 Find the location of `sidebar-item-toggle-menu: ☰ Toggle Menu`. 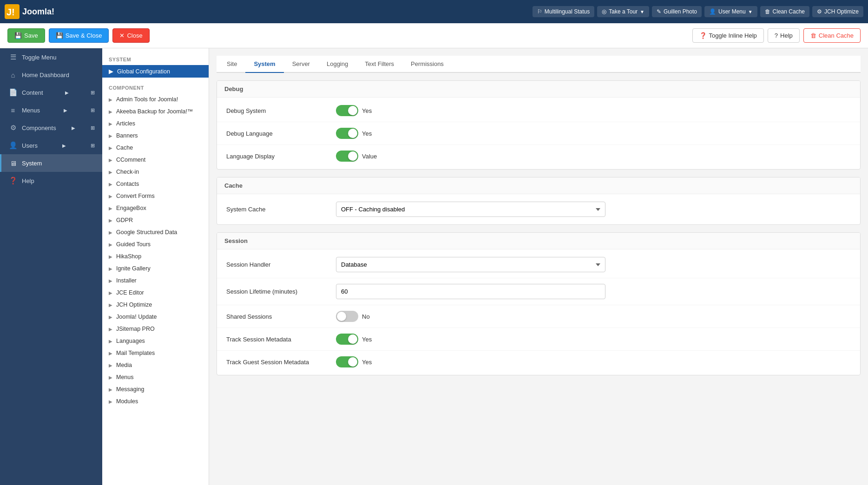

sidebar-item-toggle-menu: ☰ Toggle Menu is located at coordinates (51, 57).